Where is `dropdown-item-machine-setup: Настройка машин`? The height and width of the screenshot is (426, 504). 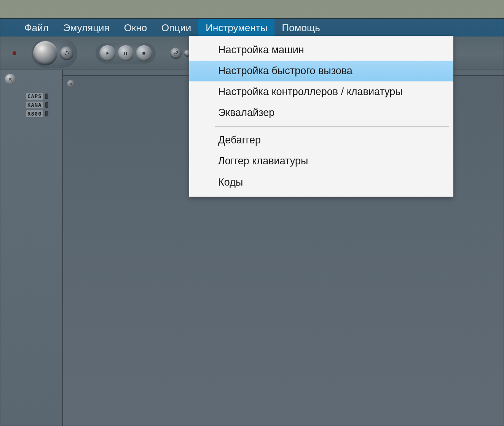 dropdown-item-machine-setup: Настройка машин is located at coordinates (321, 50).